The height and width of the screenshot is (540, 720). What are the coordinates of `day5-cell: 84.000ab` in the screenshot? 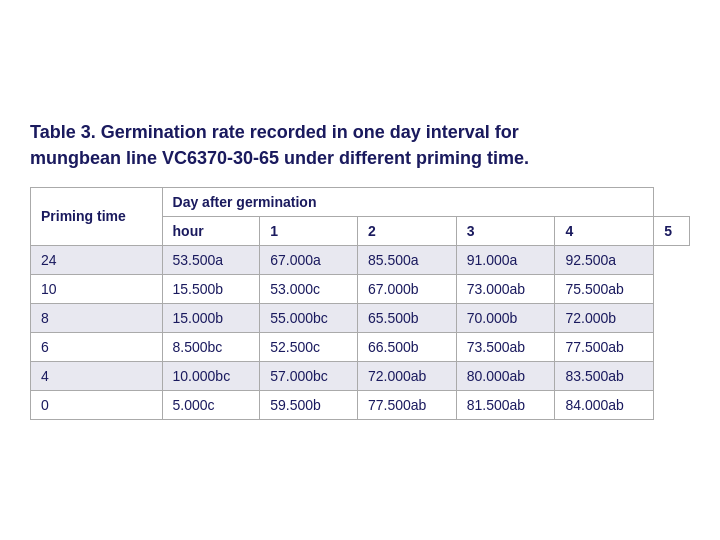 It's located at (604, 404).